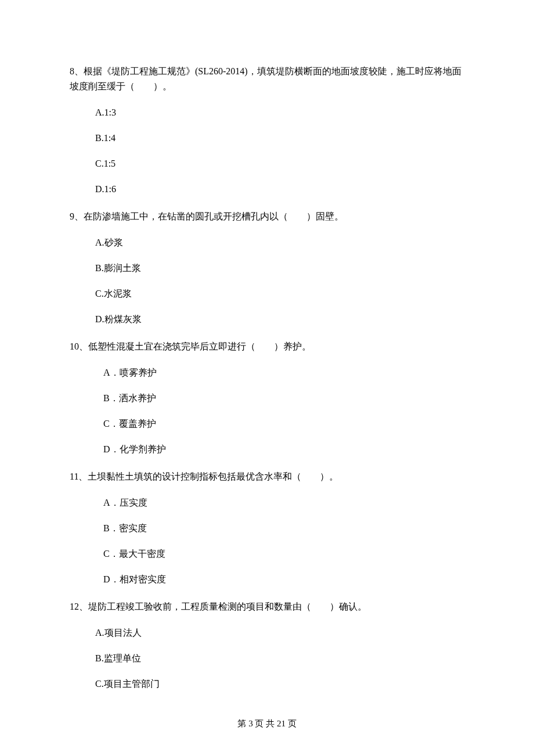  I want to click on question-body: 在防渗墙施工中，在钻凿的圆孔或开挖槽孔内以（ ）固壁。, so click(214, 216).